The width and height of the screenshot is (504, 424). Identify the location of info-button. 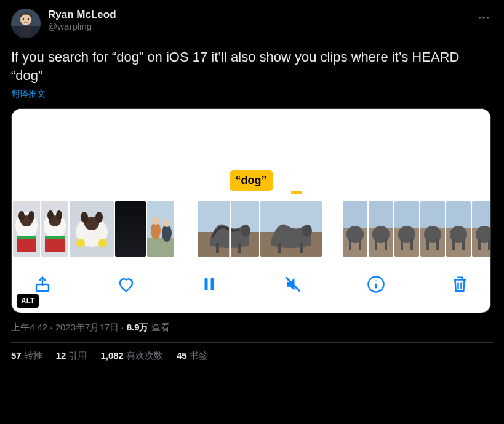
(376, 284).